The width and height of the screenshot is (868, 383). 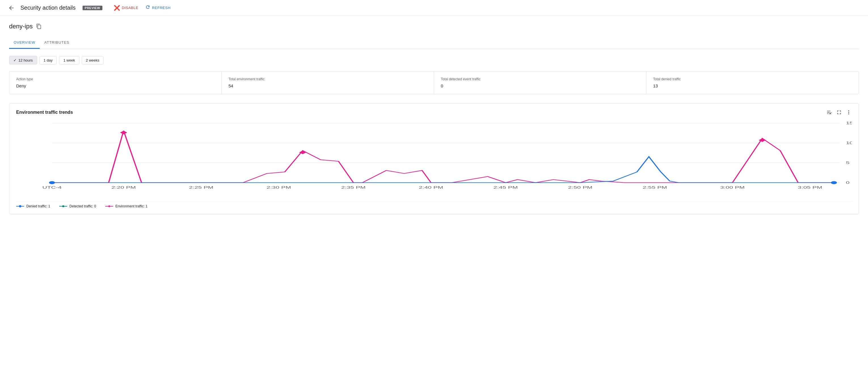 I want to click on svg-text: 2:40 PM, so click(x=431, y=187).